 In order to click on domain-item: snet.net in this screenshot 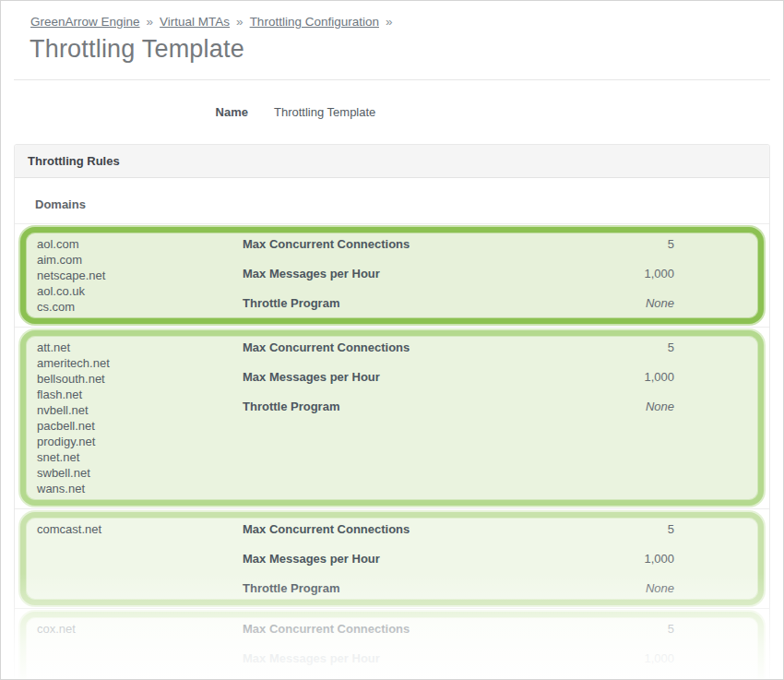, I will do `click(140, 458)`.